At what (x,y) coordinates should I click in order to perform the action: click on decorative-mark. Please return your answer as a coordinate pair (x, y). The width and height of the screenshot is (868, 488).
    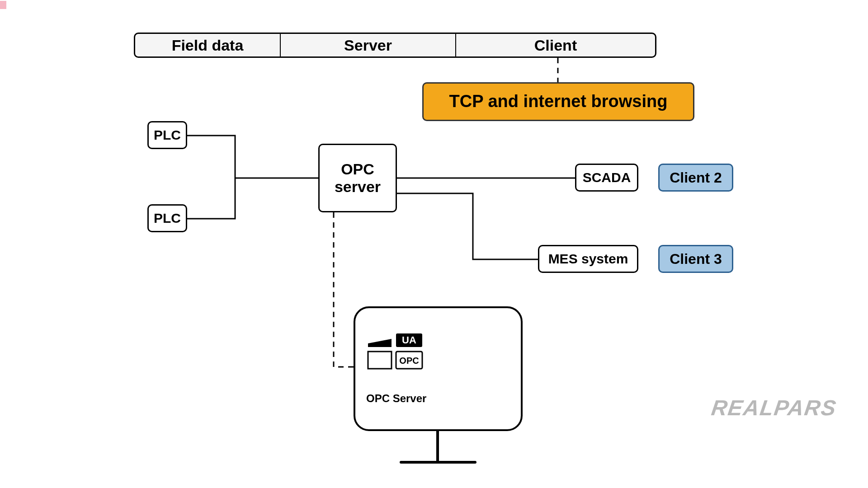
    Looking at the image, I should click on (3, 5).